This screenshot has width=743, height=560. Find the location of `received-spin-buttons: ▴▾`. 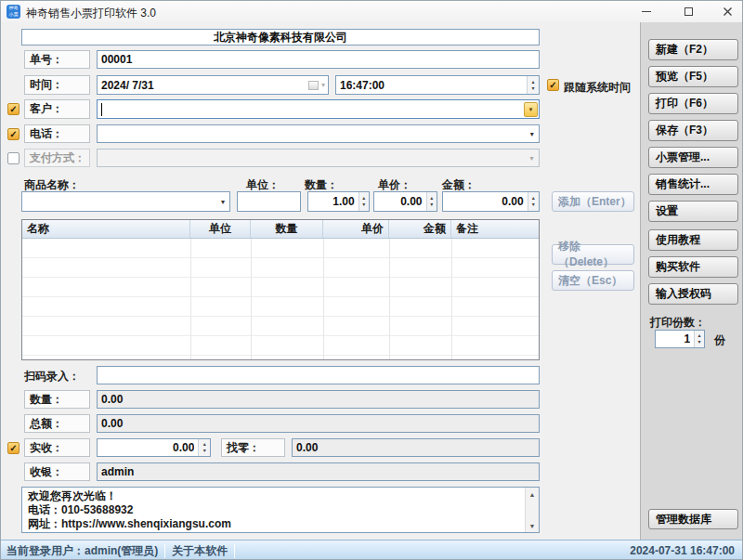

received-spin-buttons: ▴▾ is located at coordinates (204, 448).